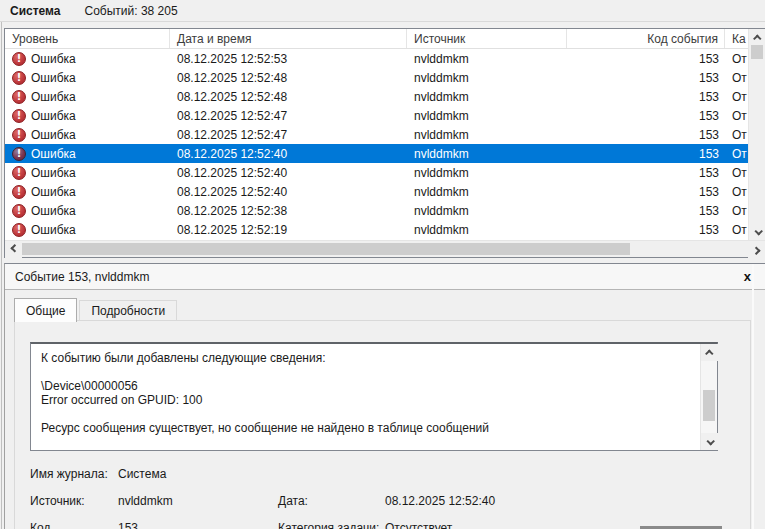 The width and height of the screenshot is (765, 529). I want to click on table-row: ! Ошибка 08.12.2025 12:52:53 nvlddmkm 15…, so click(376, 58).